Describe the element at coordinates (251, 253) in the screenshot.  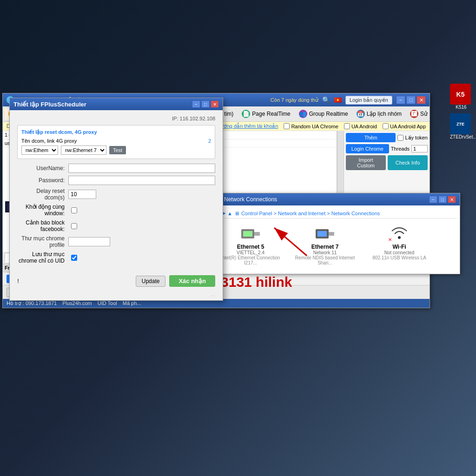
I see `ethernet5-sub: VIETTEL_2.4` at that location.